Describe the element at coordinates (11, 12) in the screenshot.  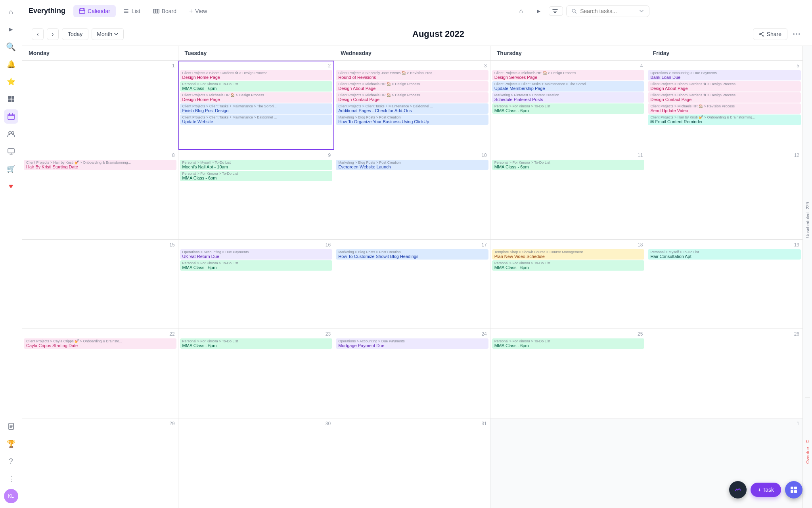
I see `sidebar-icon-home: ⌂` at that location.